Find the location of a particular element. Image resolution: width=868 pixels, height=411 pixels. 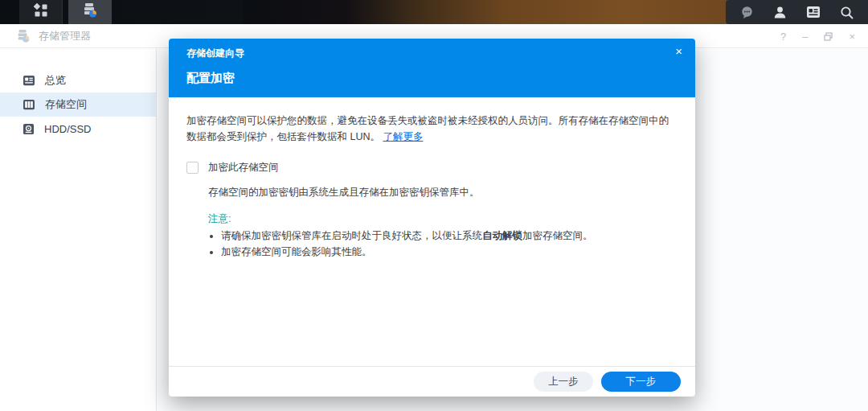

note-item: 加密存储空间可能会影响其性能。 is located at coordinates (449, 253).